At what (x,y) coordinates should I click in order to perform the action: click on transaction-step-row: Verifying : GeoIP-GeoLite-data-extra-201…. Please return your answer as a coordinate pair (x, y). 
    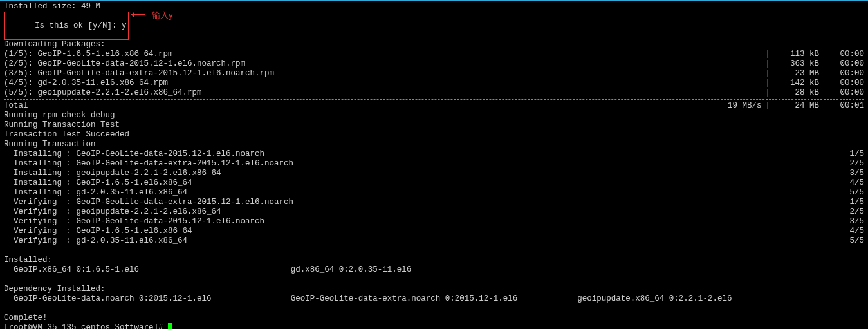
    Looking at the image, I should click on (434, 202).